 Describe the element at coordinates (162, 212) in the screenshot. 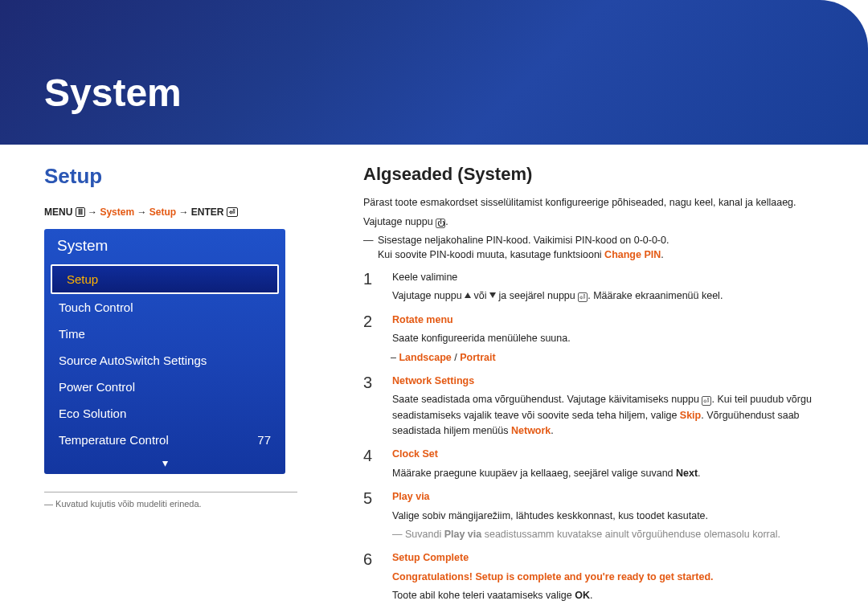

I see `breadcrumb-setup: Setup` at that location.